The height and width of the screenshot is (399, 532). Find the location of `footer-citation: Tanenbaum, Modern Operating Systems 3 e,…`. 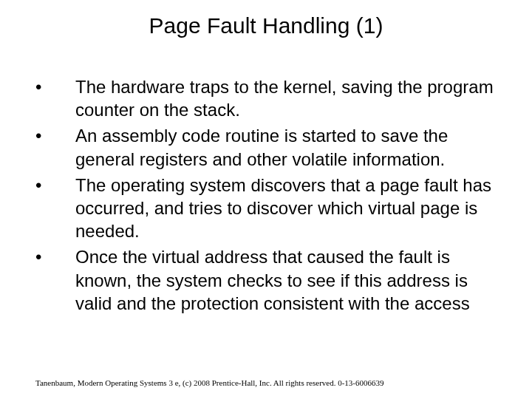

footer-citation: Tanenbaum, Modern Operating Systems 3 e,… is located at coordinates (210, 383).